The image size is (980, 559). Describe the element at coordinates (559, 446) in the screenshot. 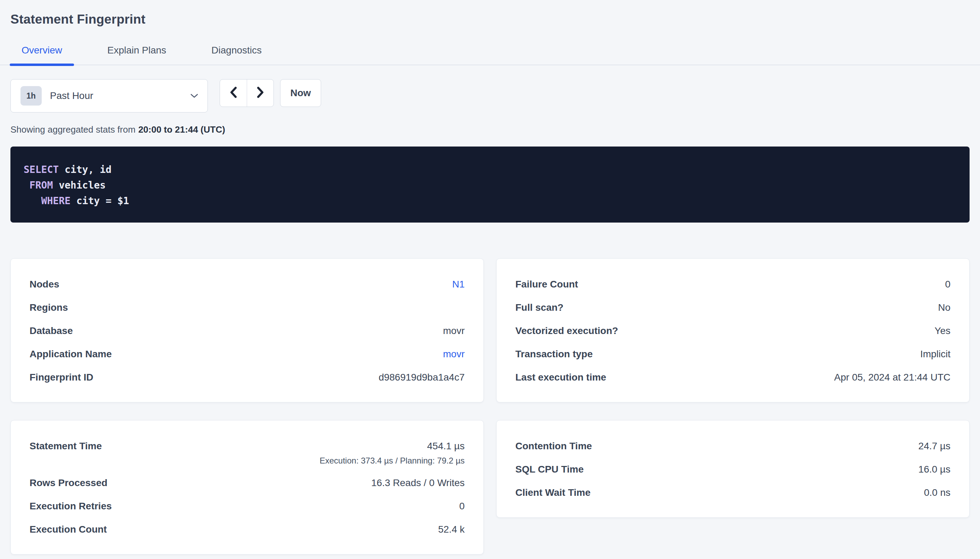

I see `row-contention-time-label: Contention Time` at that location.